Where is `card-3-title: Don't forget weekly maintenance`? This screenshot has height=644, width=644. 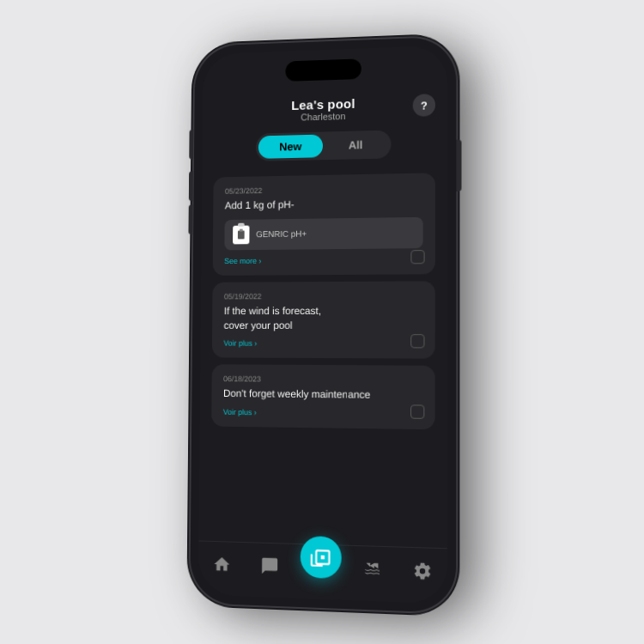
card-3-title: Don't forget weekly maintenance is located at coordinates (323, 395).